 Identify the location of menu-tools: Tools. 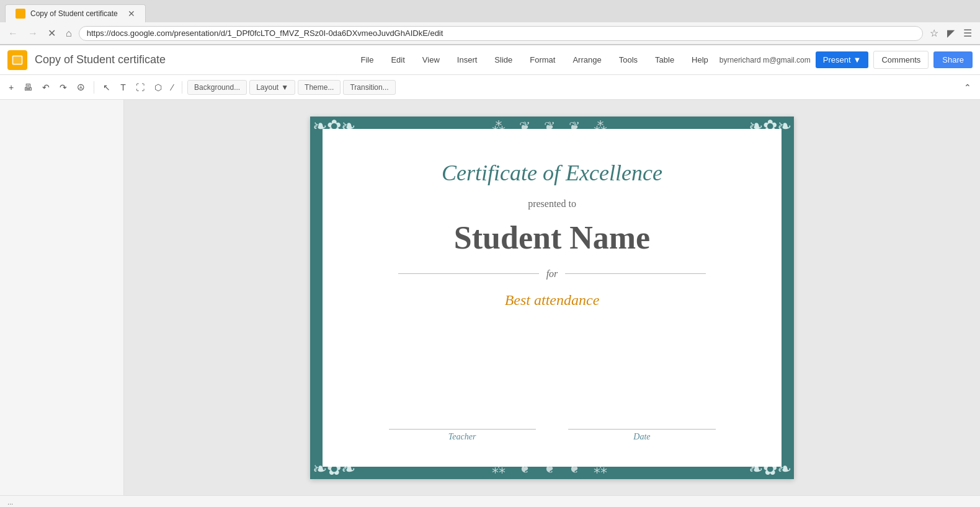
(628, 60).